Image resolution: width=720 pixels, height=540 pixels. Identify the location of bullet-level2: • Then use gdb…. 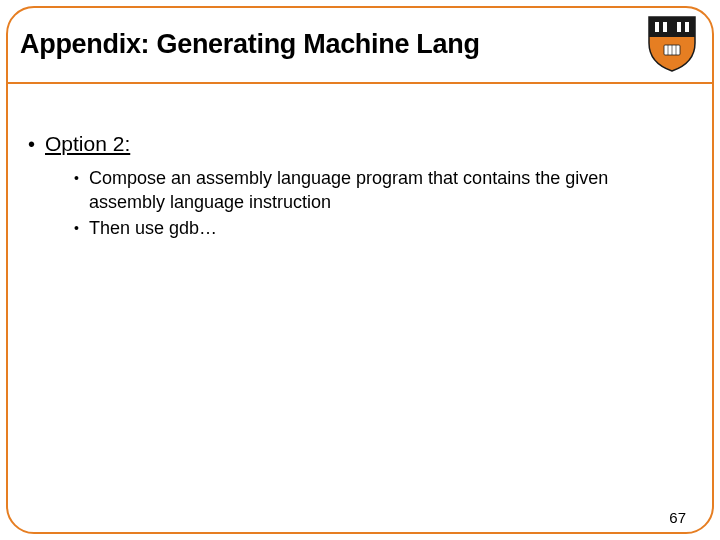
(383, 228).